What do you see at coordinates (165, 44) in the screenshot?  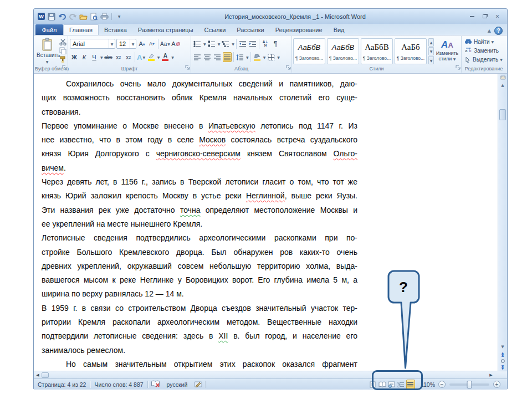 I see `change-case-button: Аа▼` at bounding box center [165, 44].